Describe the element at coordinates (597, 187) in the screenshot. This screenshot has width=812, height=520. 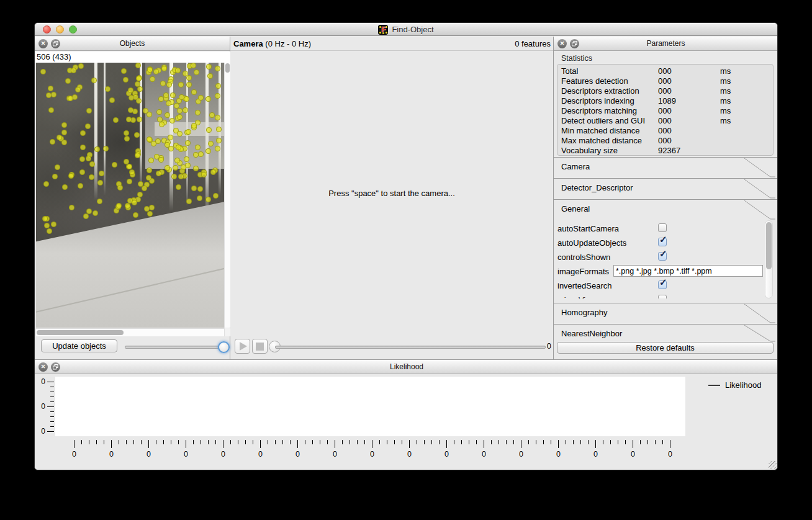
I see `section-tab-label: Detector_Descriptor` at that location.